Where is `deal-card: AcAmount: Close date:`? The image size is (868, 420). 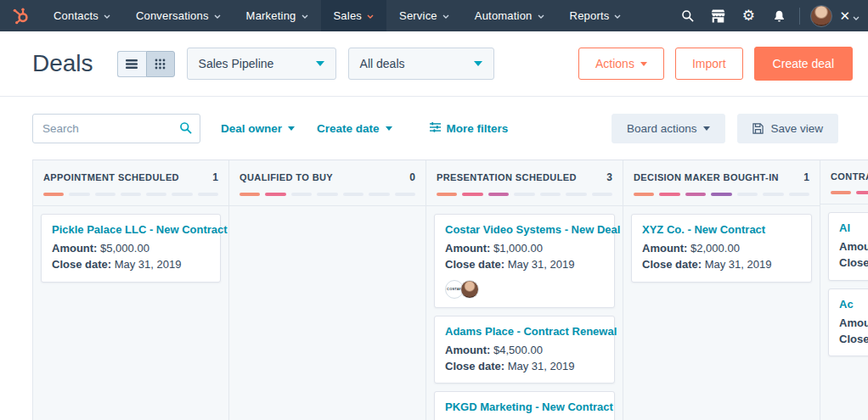 deal-card: AcAmount: Close date: is located at coordinates (848, 322).